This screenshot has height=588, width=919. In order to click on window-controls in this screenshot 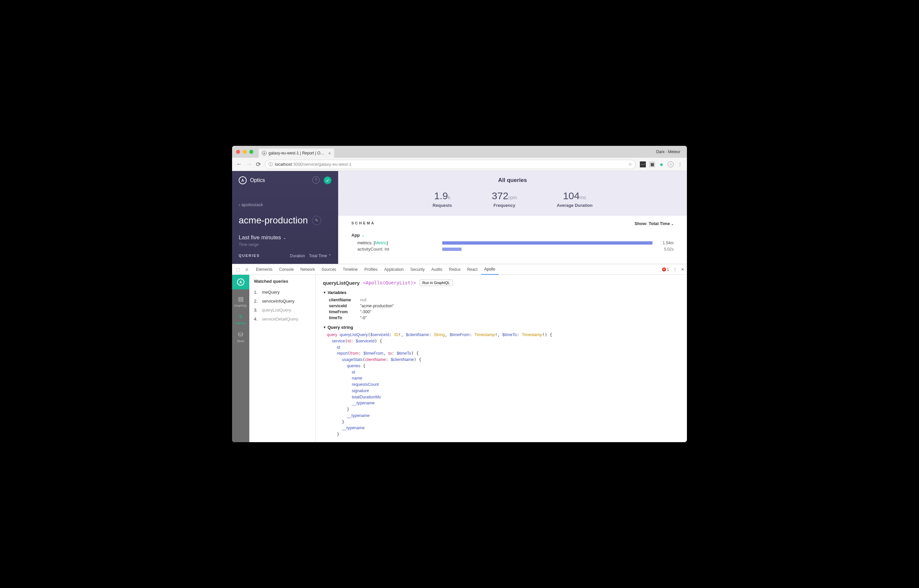, I will do `click(244, 152)`.